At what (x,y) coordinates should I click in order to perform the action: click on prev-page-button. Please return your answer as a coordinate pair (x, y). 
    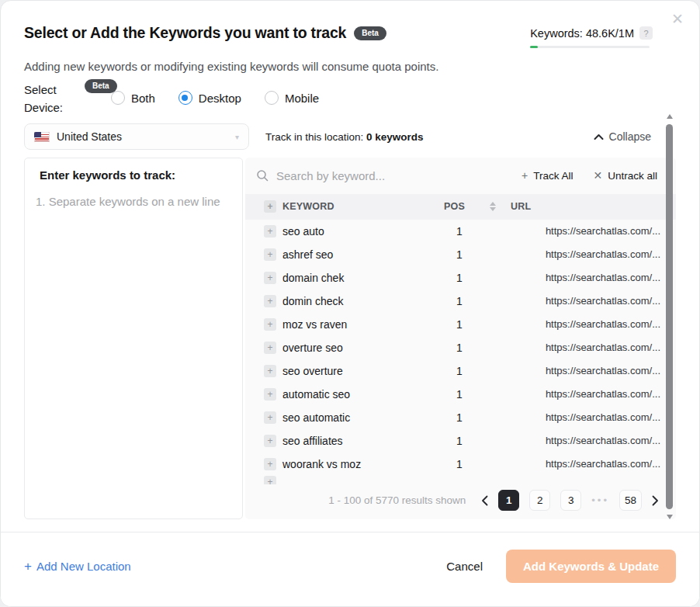
    Looking at the image, I should click on (484, 501).